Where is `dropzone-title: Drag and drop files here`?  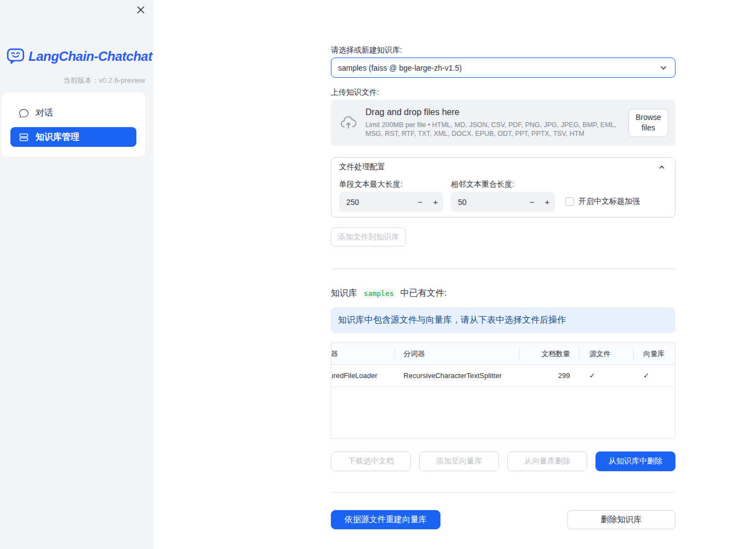
dropzone-title: Drag and drop files here is located at coordinates (494, 112).